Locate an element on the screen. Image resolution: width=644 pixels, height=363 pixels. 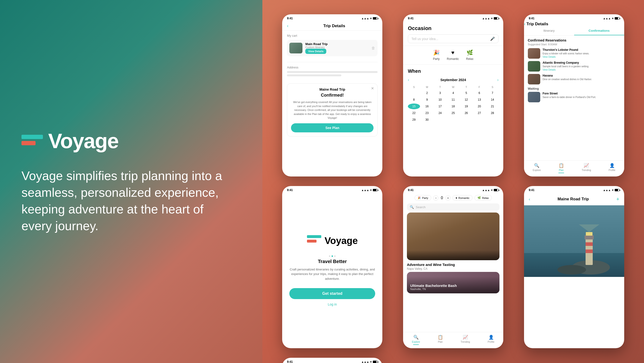
conf-link-lobster: View Details is located at coordinates (582, 57).